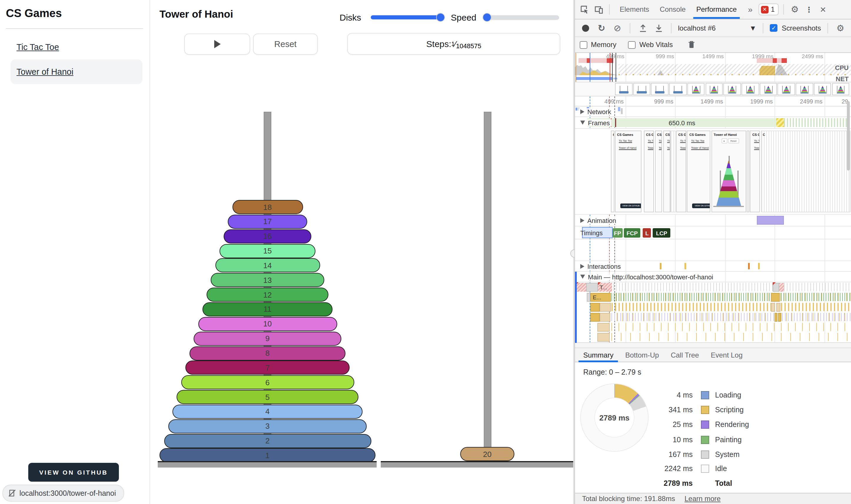 Image resolution: width=851 pixels, height=504 pixels. What do you see at coordinates (705, 440) in the screenshot?
I see `legend-swatch` at bounding box center [705, 440].